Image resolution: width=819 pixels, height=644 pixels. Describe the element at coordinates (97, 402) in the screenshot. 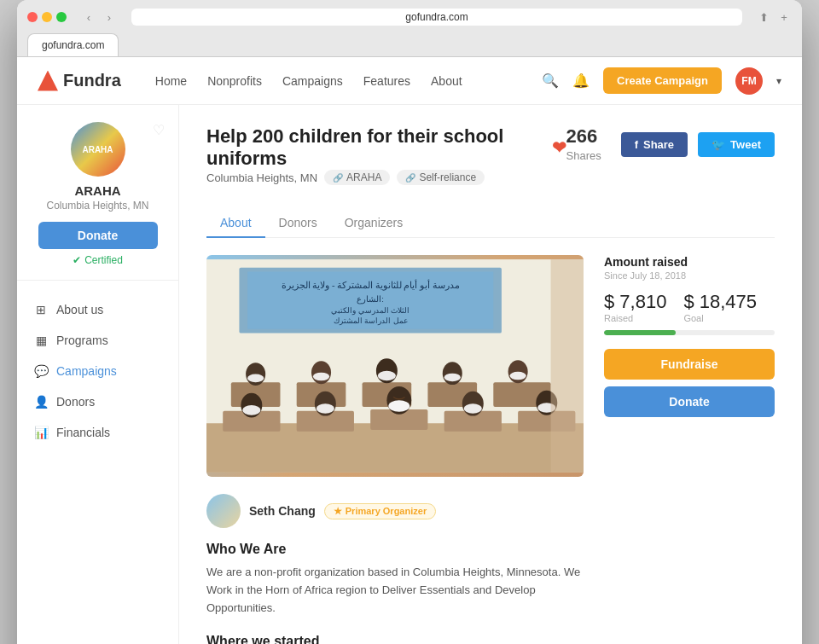

I see `sidebar-item-donors: 👤 Donors` at that location.